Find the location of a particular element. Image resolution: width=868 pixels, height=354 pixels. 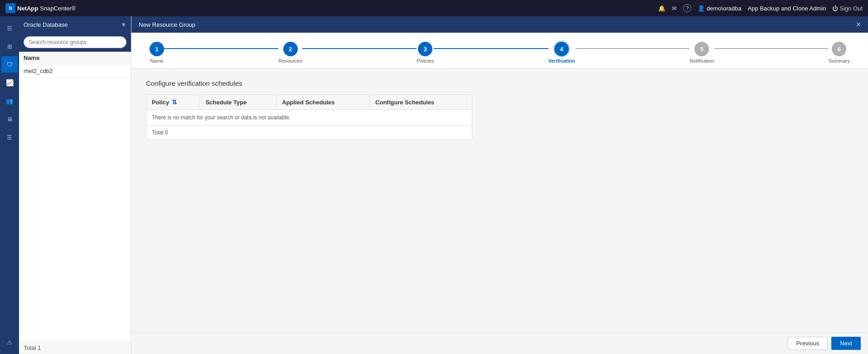

list-icon: ☰ is located at coordinates (10, 137).